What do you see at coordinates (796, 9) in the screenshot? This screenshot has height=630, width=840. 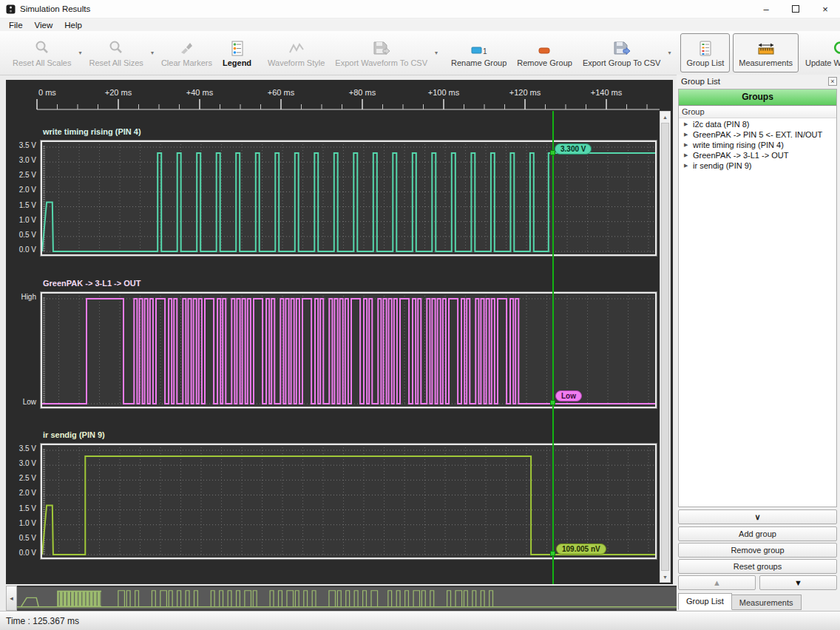 I see `restore-button` at bounding box center [796, 9].